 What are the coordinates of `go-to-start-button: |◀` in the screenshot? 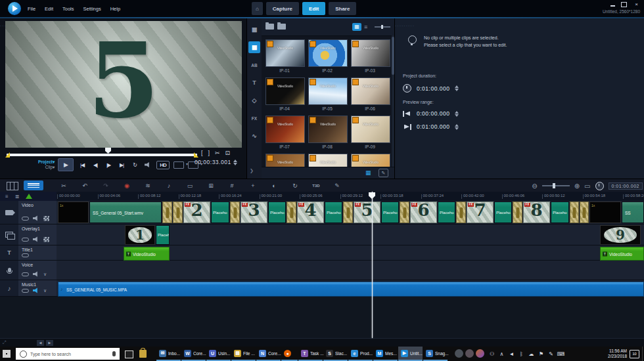 It's located at (82, 165).